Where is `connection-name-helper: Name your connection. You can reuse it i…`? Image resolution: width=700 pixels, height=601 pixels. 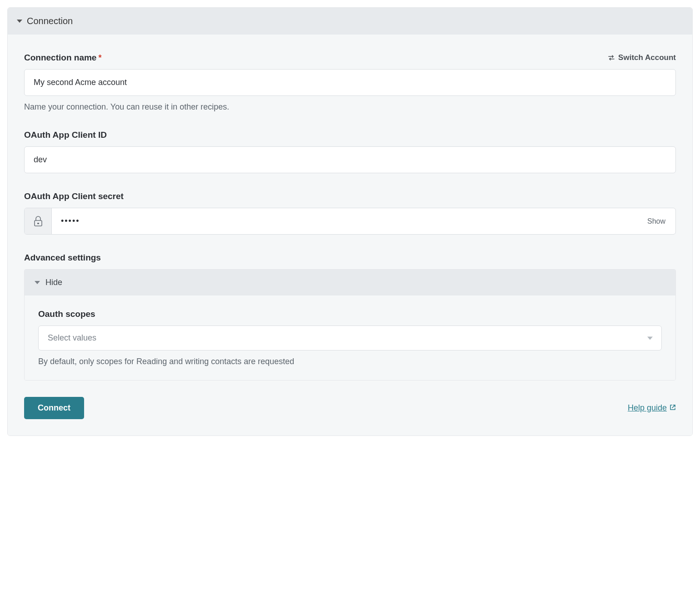 connection-name-helper: Name your connection. You can reuse it i… is located at coordinates (350, 107).